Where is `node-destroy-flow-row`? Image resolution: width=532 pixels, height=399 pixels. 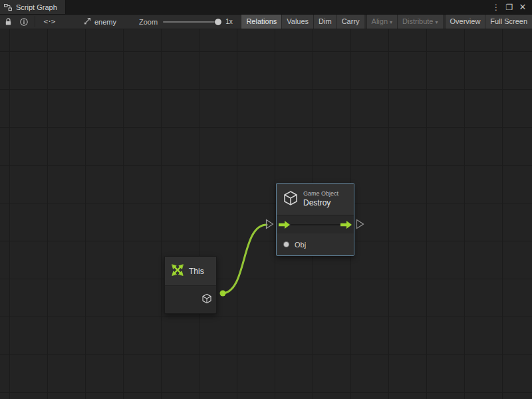 node-destroy-flow-row is located at coordinates (315, 224).